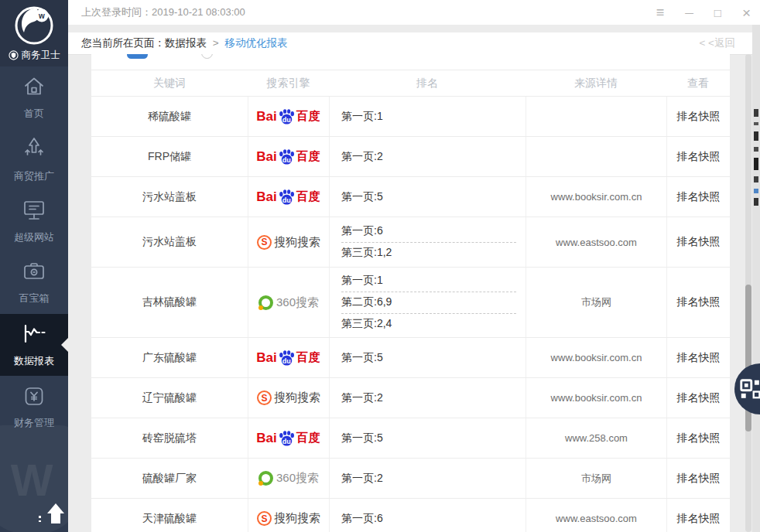 Image resolution: width=760 pixels, height=532 pixels. Describe the element at coordinates (34, 159) in the screenshot. I see `sidebar-item-trade-promotion: 商贸推广` at that location.